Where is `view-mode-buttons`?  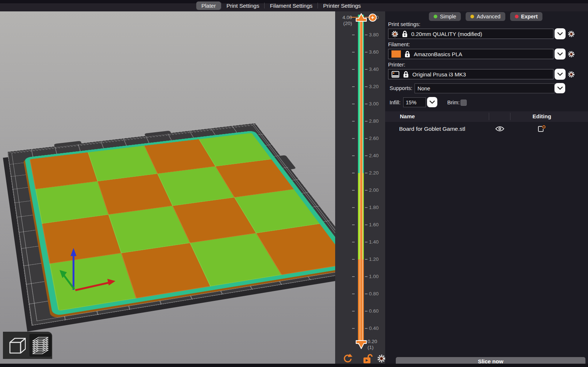
view-mode-buttons is located at coordinates (28, 345).